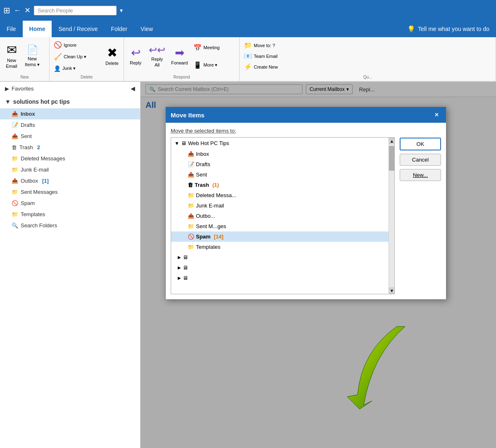 The width and height of the screenshot is (496, 448). I want to click on sidebar-folder-junk: 📁 Junk E-mail, so click(70, 169).